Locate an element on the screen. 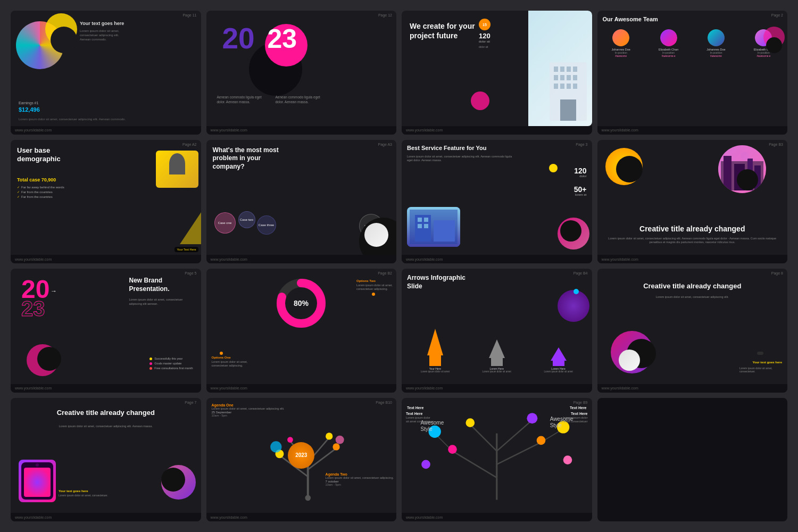 The height and width of the screenshot is (532, 798). slide-12: Page 8 Creative title already changed Lo… is located at coordinates (693, 331).